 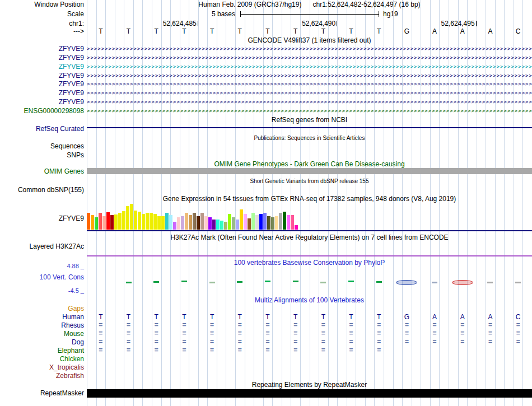 I want to click on species-label-dog: Dog, so click(x=42, y=343).